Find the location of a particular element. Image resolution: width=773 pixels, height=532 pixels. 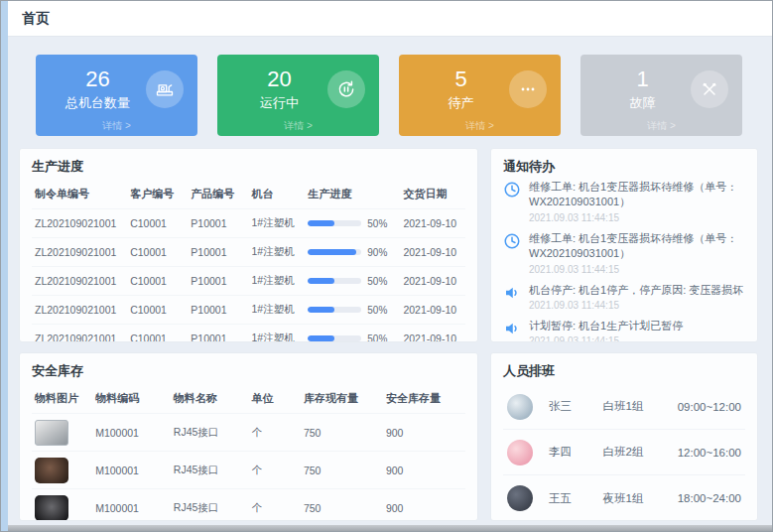

person-name: 张三 is located at coordinates (576, 407).